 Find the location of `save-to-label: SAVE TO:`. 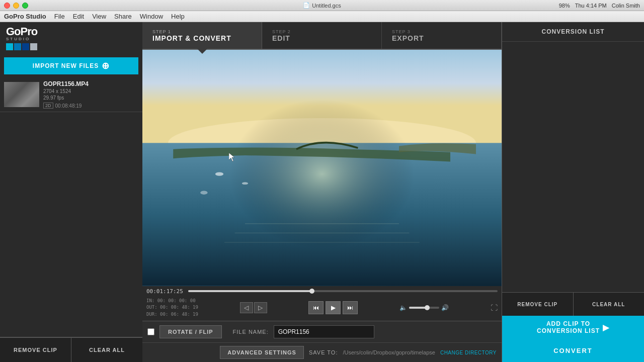

save-to-label: SAVE TO: is located at coordinates (324, 352).